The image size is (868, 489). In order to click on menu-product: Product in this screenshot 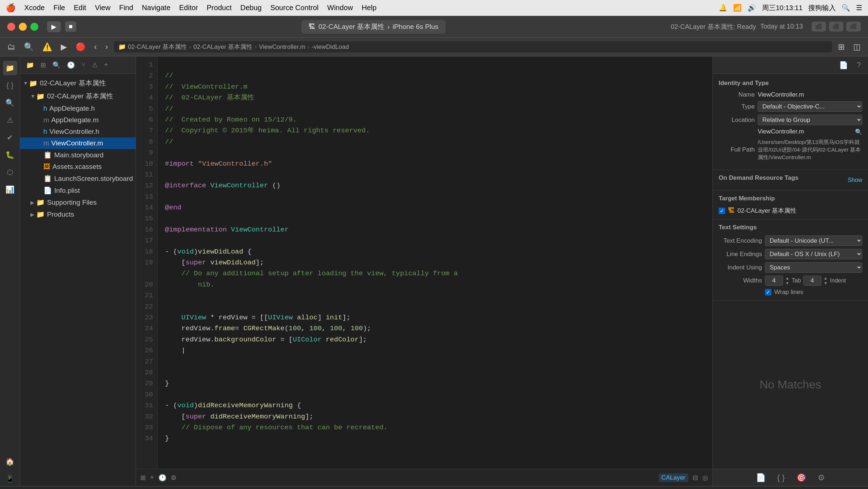, I will do `click(219, 8)`.